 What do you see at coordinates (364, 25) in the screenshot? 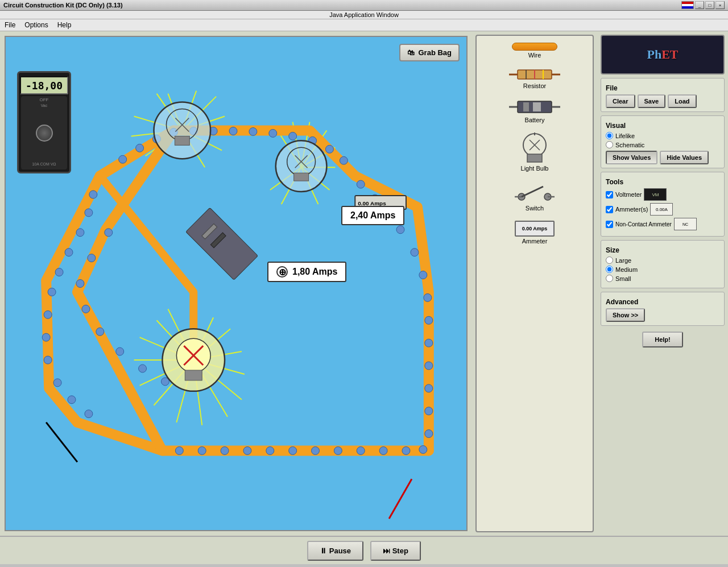
I see `menu-bar: File Options Help` at bounding box center [364, 25].